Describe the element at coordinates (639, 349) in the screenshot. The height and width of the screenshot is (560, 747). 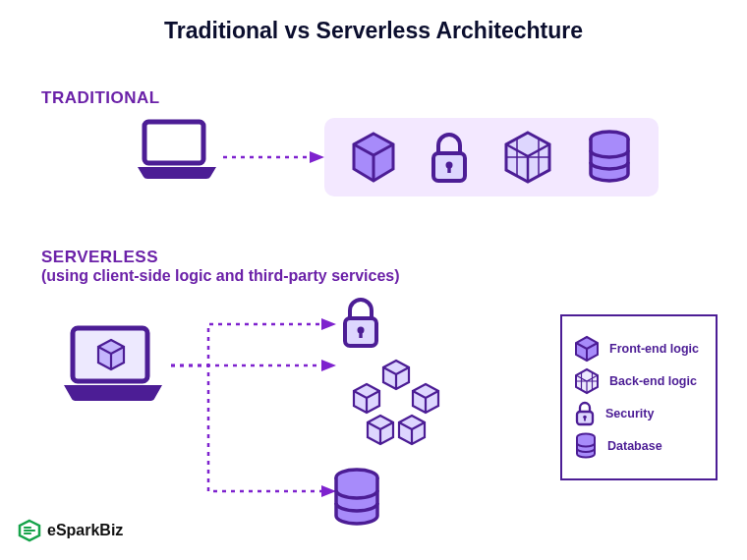
I see `legend-item-front-end: Front-end logic` at that location.